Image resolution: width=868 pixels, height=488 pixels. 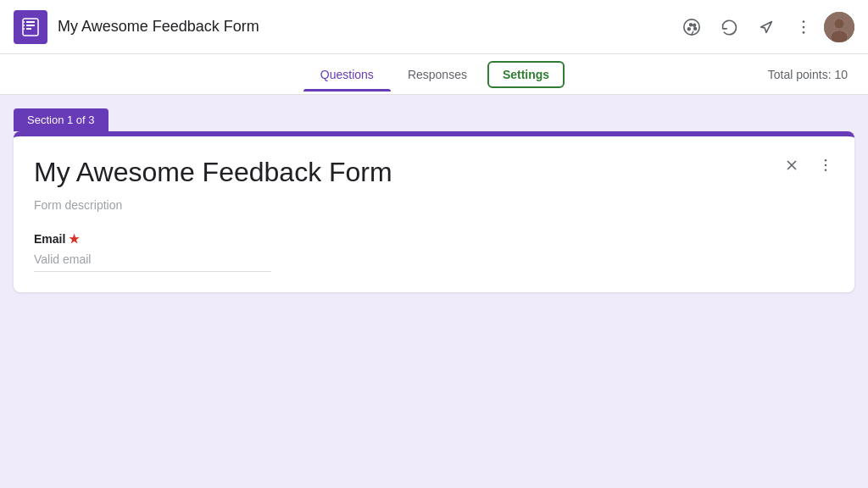 I want to click on header-actions, so click(x=765, y=27).